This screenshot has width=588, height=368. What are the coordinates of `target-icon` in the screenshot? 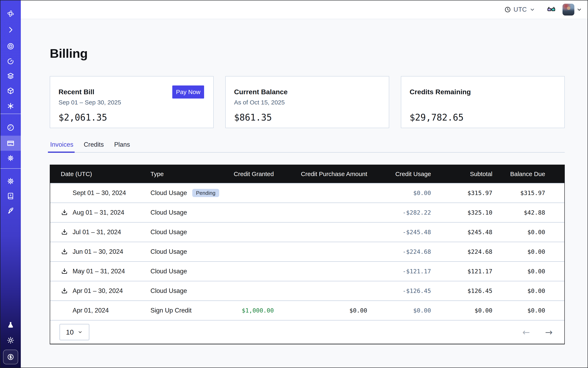 It's located at (11, 46).